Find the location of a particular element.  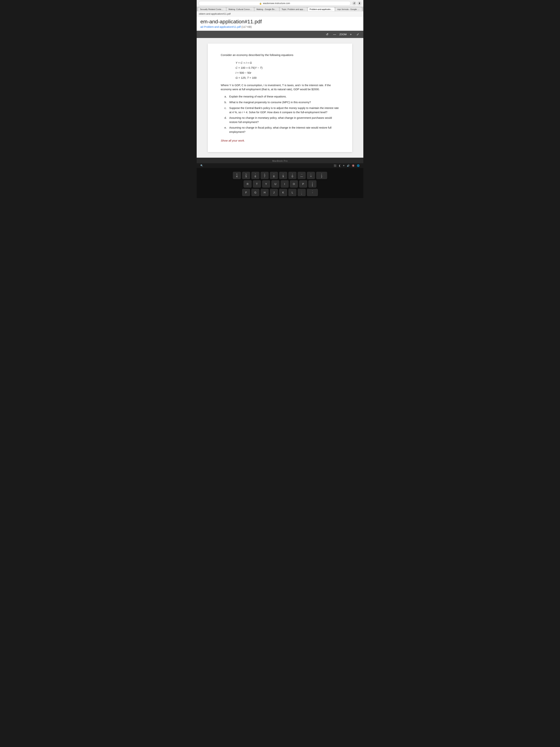

key-k: K is located at coordinates (283, 192).